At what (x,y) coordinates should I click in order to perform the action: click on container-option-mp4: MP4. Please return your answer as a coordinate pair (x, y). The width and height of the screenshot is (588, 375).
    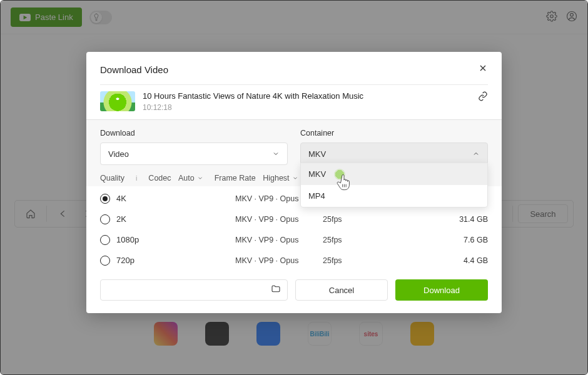
    Looking at the image, I should click on (394, 196).